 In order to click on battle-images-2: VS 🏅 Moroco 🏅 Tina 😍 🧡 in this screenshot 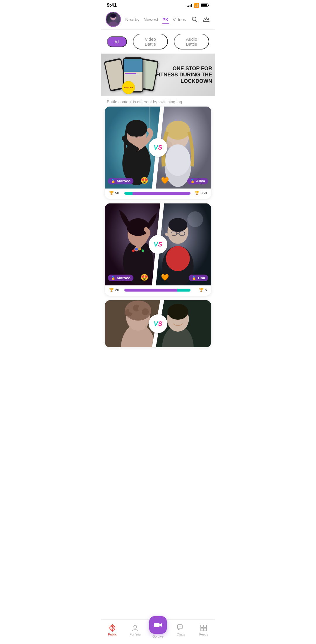, I will do `click(158, 244)`.